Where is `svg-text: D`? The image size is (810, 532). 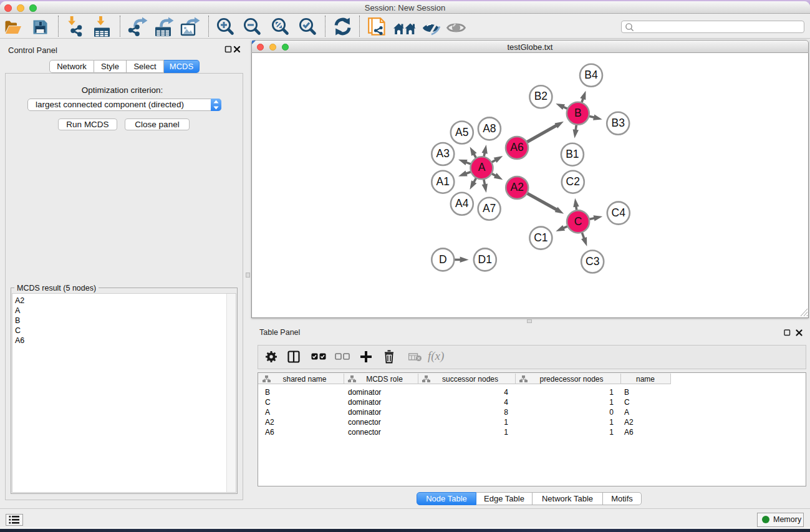
svg-text: D is located at coordinates (443, 259).